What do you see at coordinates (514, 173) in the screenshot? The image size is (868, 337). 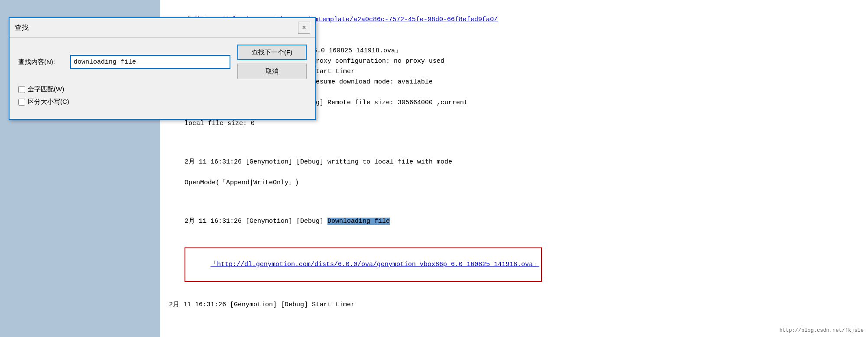 I see `log-line-8: 2月 11 16:31:26 [Genymotion] [Debug] writ…` at bounding box center [514, 173].